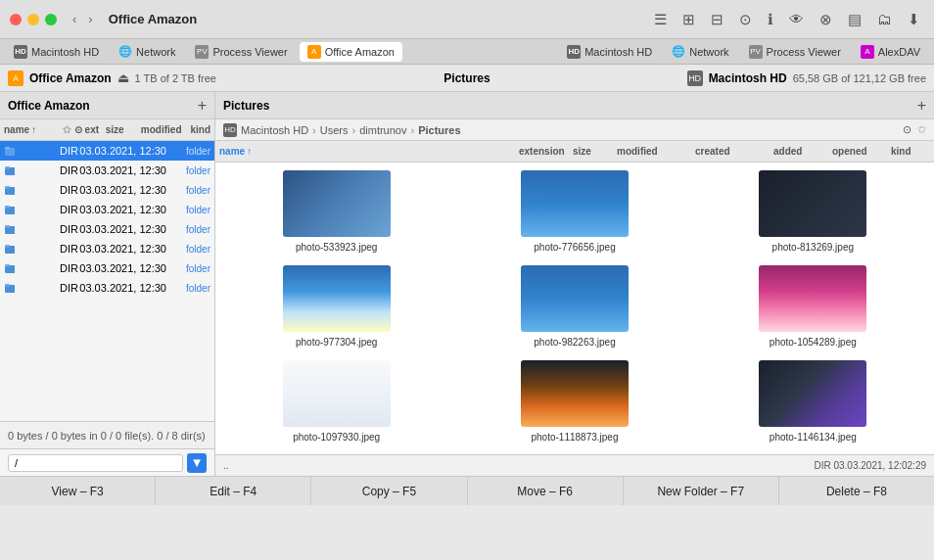 This screenshot has height=560, width=934. I want to click on file-name: Personal, so click(10, 190).